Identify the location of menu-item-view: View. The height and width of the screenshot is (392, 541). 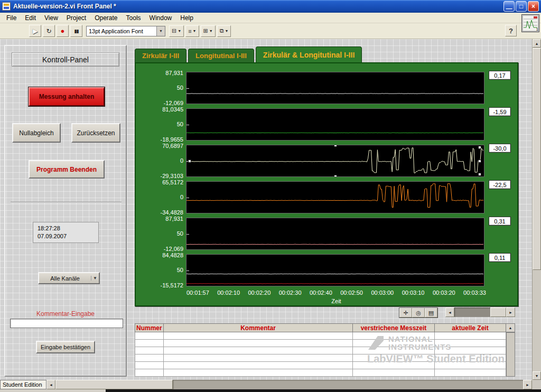
(51, 18).